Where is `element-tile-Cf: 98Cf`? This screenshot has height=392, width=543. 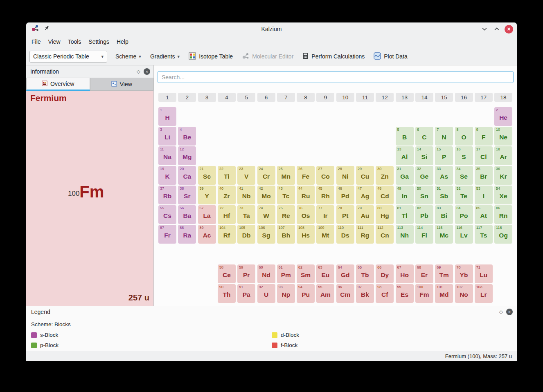 element-tile-Cf: 98Cf is located at coordinates (385, 293).